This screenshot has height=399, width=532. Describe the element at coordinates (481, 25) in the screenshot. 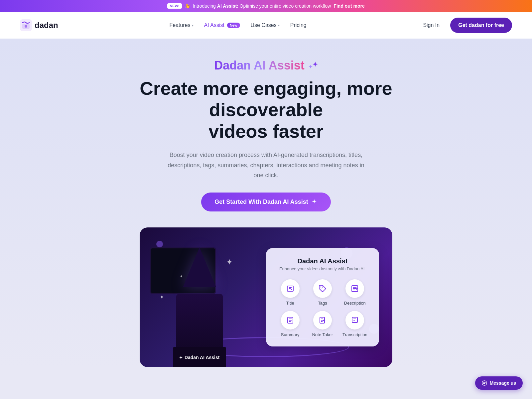

I see `get-started-button: Get dadan for free` at that location.